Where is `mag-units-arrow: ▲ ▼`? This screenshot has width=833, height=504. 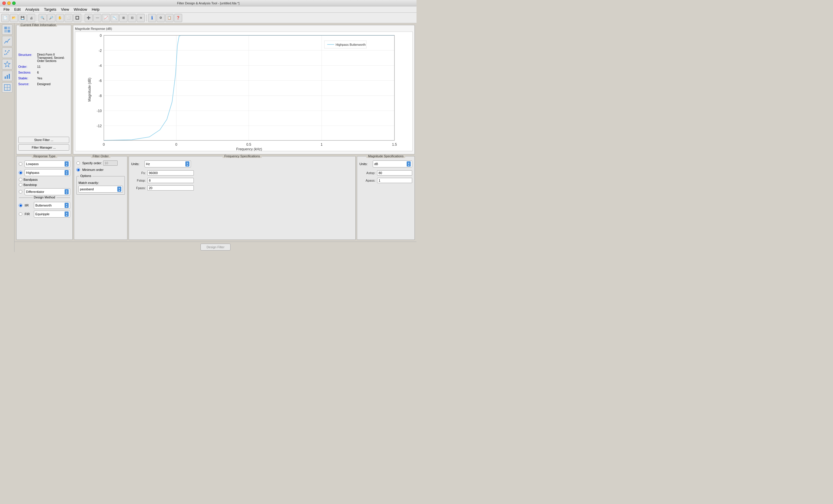
mag-units-arrow: ▲ ▼ is located at coordinates (409, 164).